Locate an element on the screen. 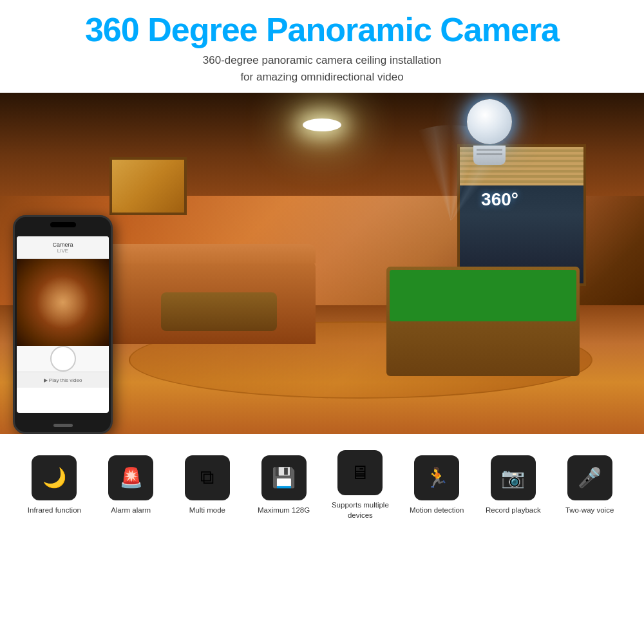 Image resolution: width=644 pixels, height=644 pixels. feature-label-multi-mode: Multi mode is located at coordinates (207, 511).